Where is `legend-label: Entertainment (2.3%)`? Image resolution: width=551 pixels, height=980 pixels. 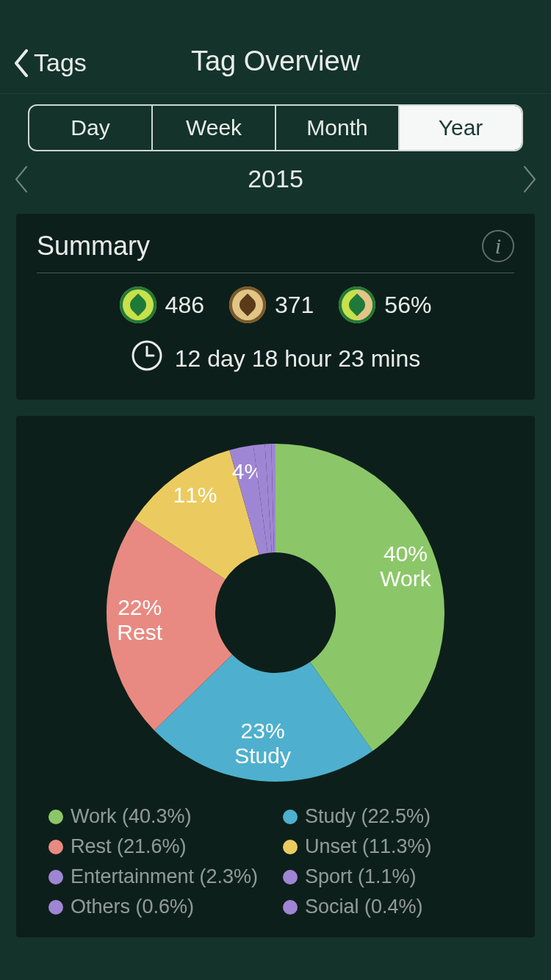
legend-label: Entertainment (2.3%) is located at coordinates (165, 877).